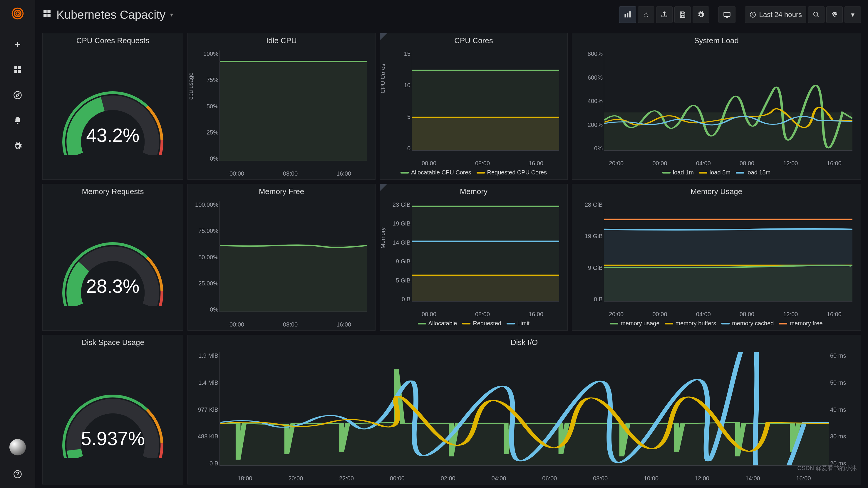  Describe the element at coordinates (18, 447) in the screenshot. I see `user-avatar` at that location.